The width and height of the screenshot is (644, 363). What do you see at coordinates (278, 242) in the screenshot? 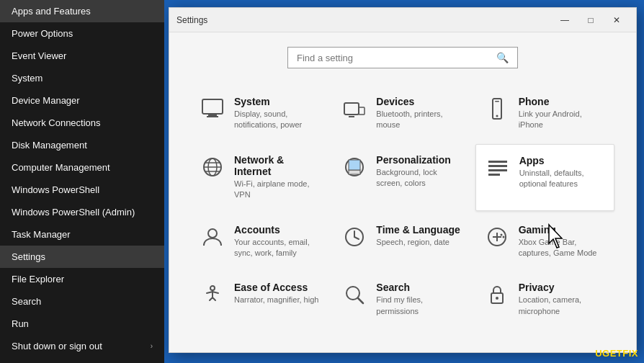
I see `tile-text-accounts: AccountsYour accounts, email, sync, work…` at bounding box center [278, 242].